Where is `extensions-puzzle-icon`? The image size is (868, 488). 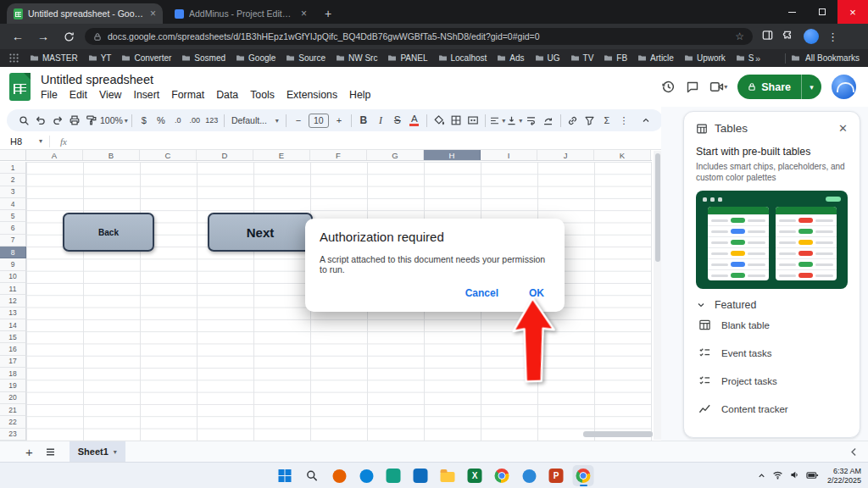
extensions-puzzle-icon is located at coordinates (788, 37).